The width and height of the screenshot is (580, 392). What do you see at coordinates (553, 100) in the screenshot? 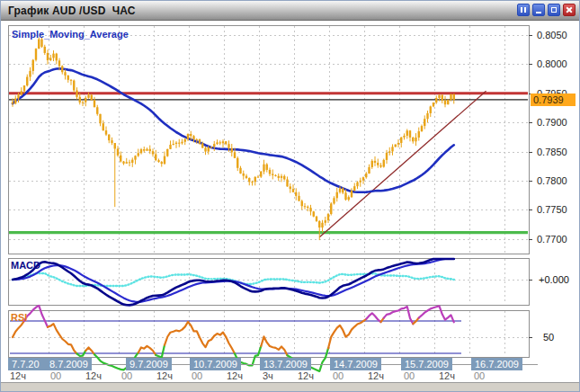
I see `current-price-badge: 0.7939` at bounding box center [553, 100].